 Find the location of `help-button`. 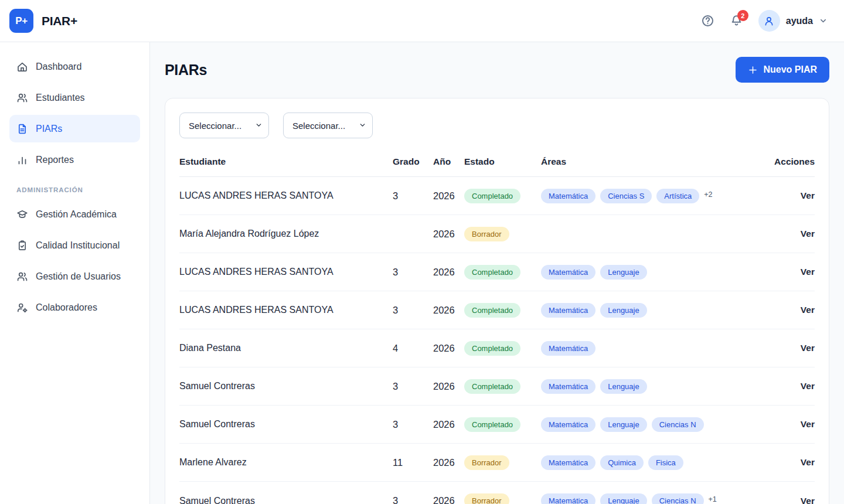

help-button is located at coordinates (708, 21).